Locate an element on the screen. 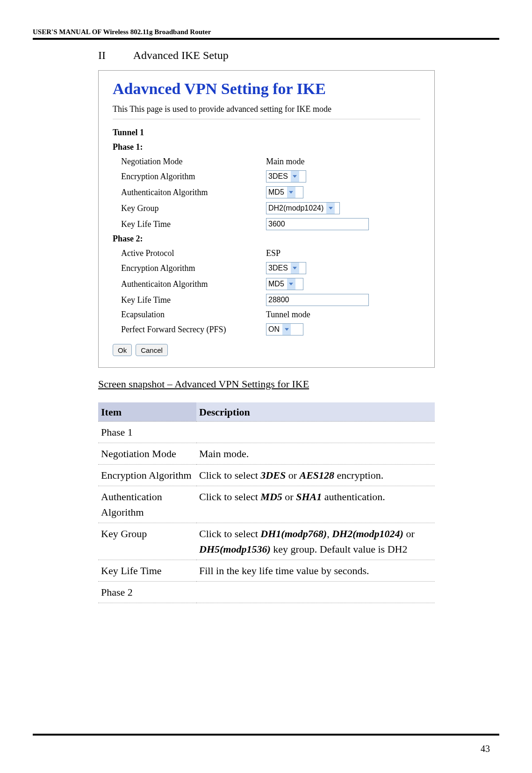 Image resolution: width=532 pixels, height=773 pixels. p2-auth-label: Authenticaiton Algorithm is located at coordinates (194, 284).